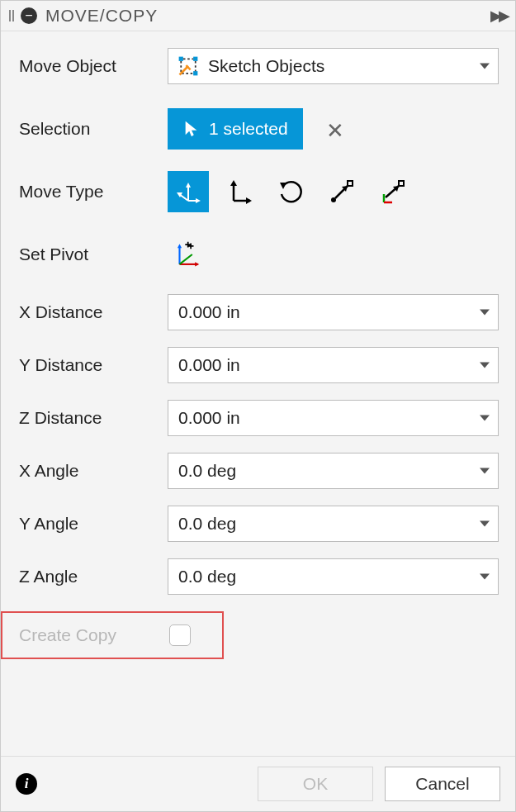 Image resolution: width=516 pixels, height=812 pixels. What do you see at coordinates (239, 192) in the screenshot?
I see `move-type-translate` at bounding box center [239, 192].